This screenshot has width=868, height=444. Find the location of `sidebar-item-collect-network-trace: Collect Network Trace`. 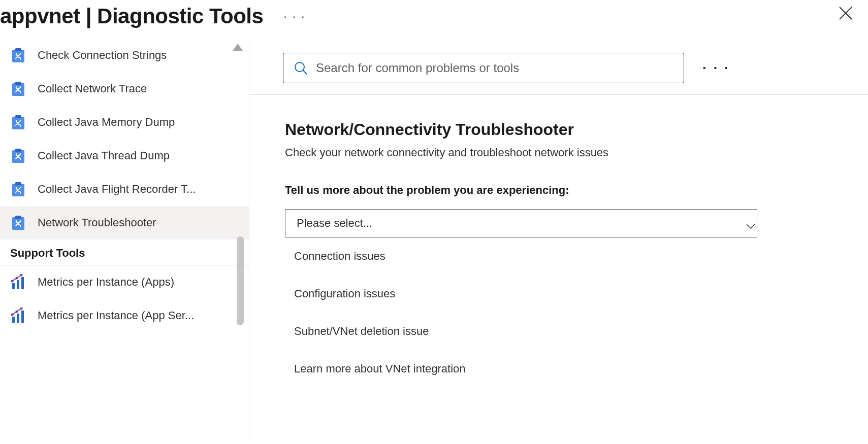

sidebar-item-collect-network-trace: Collect Network Trace is located at coordinates (124, 89).